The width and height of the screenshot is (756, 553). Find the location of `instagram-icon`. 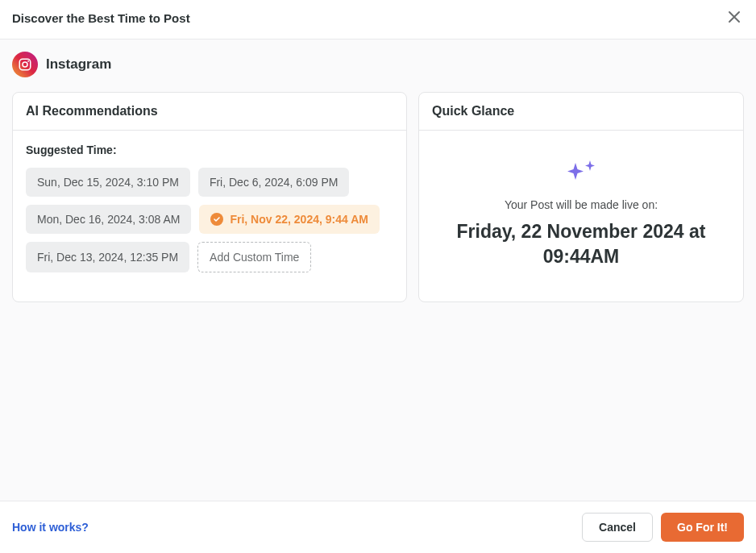

instagram-icon is located at coordinates (25, 64).